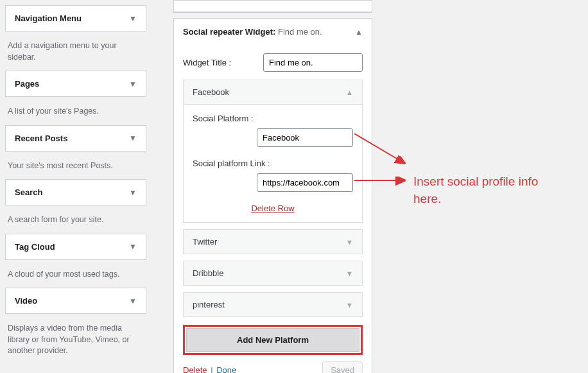 This screenshot has width=588, height=373. What do you see at coordinates (273, 63) in the screenshot?
I see `widget-title-row: Widget Title :` at bounding box center [273, 63].